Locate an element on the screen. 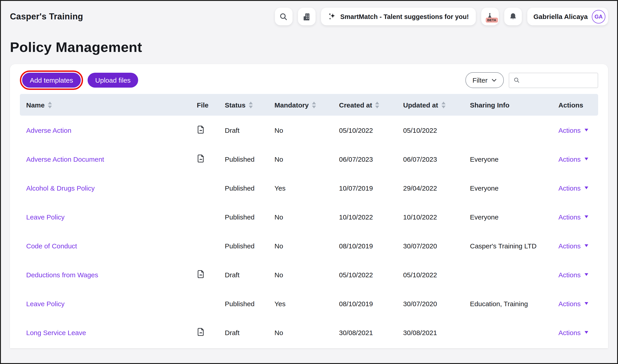 The height and width of the screenshot is (364, 618). smartmatch-button: SmartMatch - Talent suggestions for you! is located at coordinates (398, 16).